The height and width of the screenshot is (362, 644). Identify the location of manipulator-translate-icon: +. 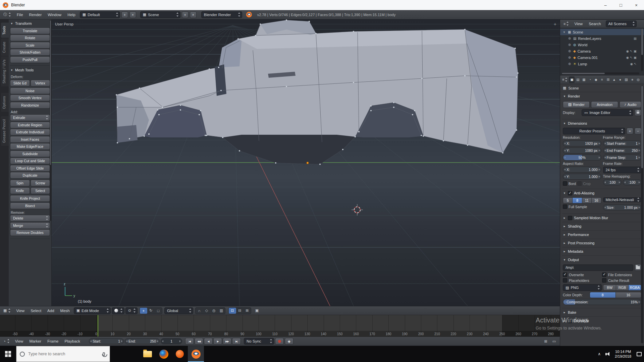
(144, 311).